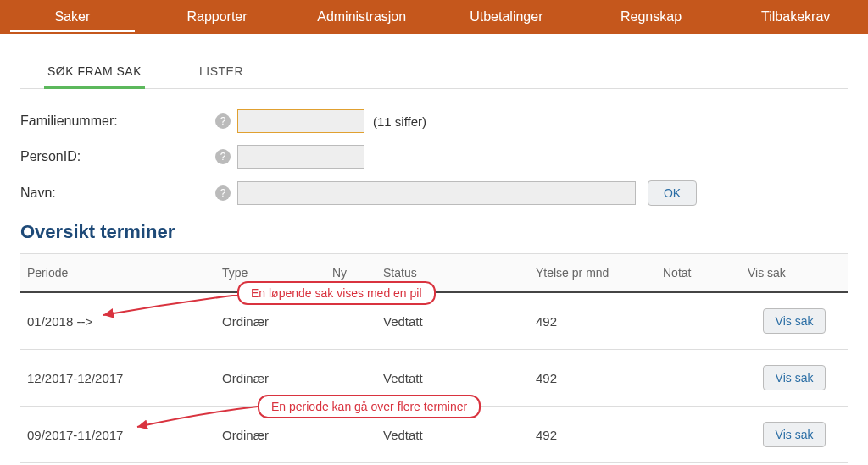 The image size is (868, 465). I want to click on th-notat: Notat, so click(698, 274).